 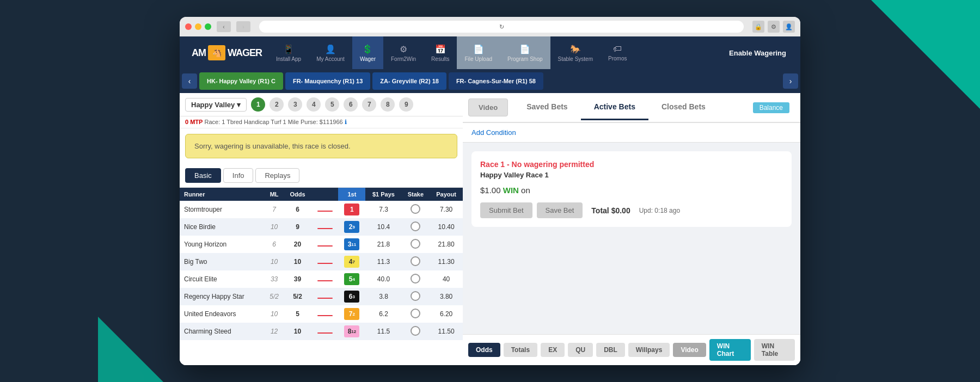 I want to click on back-btn: ‹, so click(x=224, y=27).